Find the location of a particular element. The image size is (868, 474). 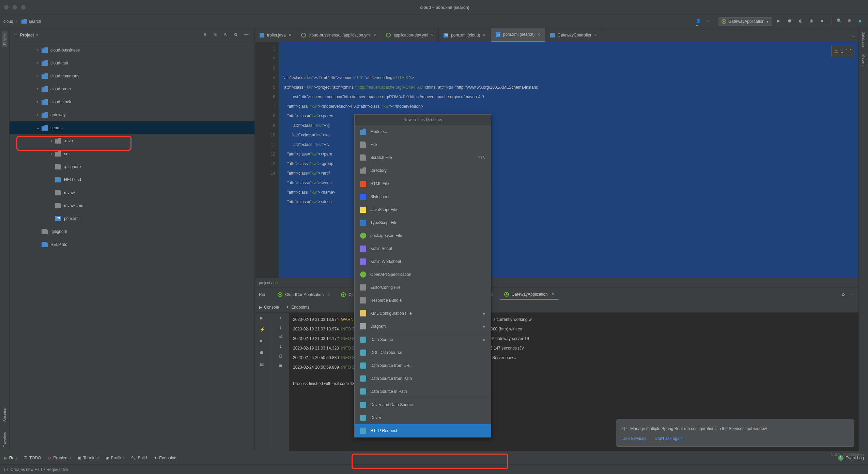

menu-item-html-file: HTML File is located at coordinates (423, 184).